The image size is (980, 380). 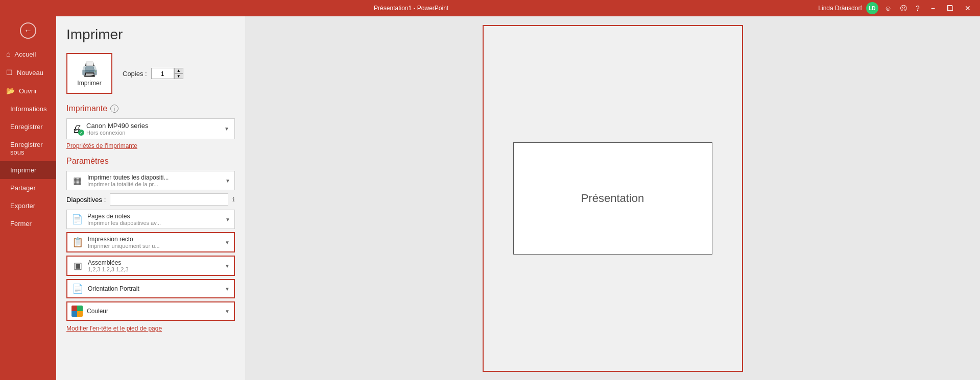 I want to click on collate-text: Assemblées 1,2,3 1,2,3 1,2,3, so click(x=154, y=266).